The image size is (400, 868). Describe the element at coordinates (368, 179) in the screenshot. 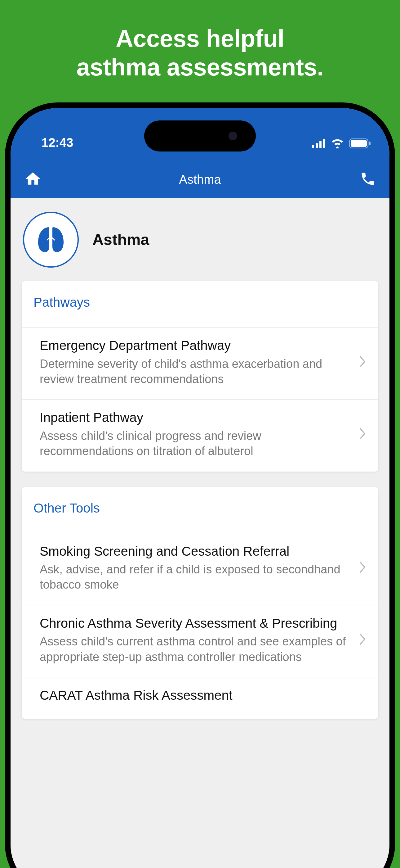

I see `phone-icon` at that location.